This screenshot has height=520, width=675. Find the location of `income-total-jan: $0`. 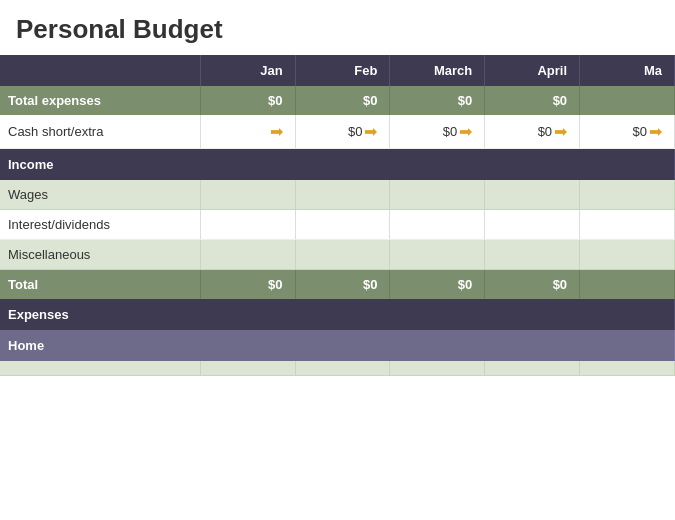

income-total-jan: $0 is located at coordinates (248, 285).